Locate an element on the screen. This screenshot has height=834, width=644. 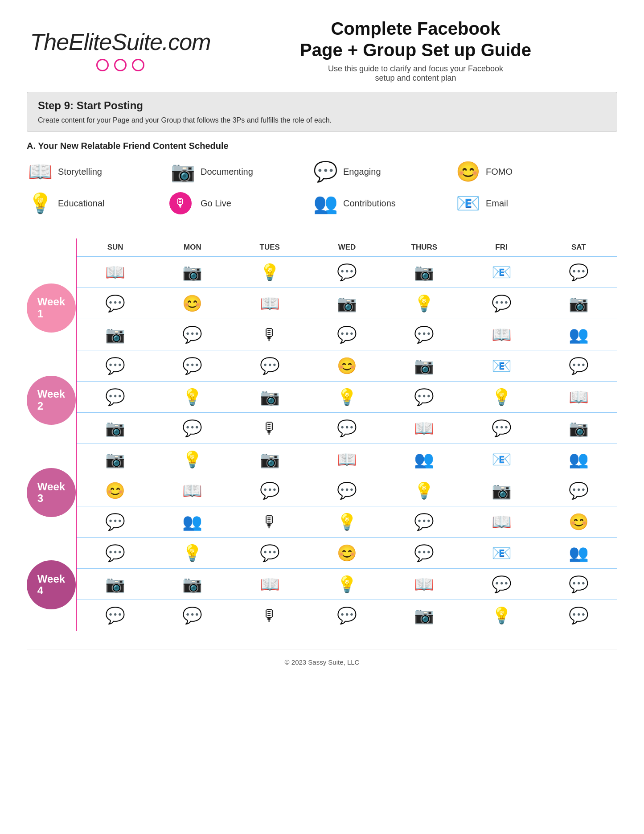
calendar-header-row: SUN MON TUES WED THURS FRI SAT is located at coordinates (347, 248).